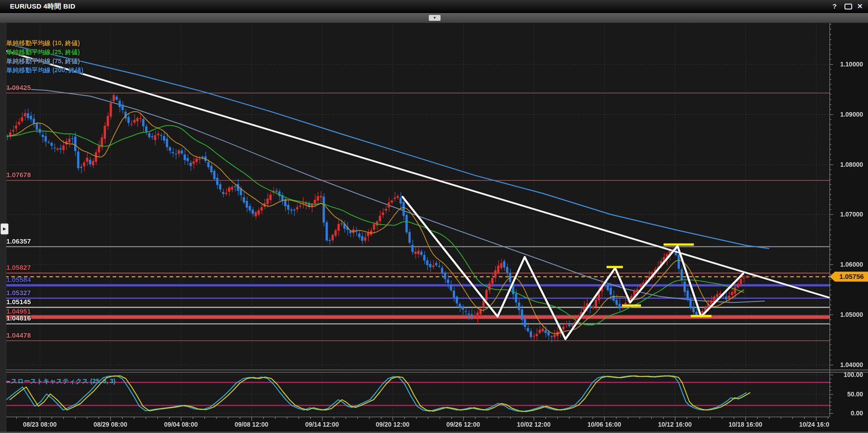  Describe the element at coordinates (434, 6) in the screenshot. I see `title-bar: EUR/USD 4時間 BID ? ✕` at that location.